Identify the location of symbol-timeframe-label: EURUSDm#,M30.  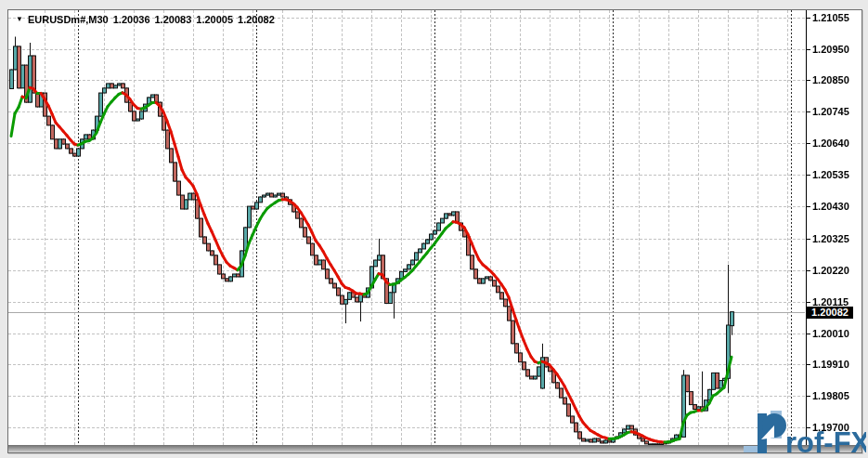
(69, 20).